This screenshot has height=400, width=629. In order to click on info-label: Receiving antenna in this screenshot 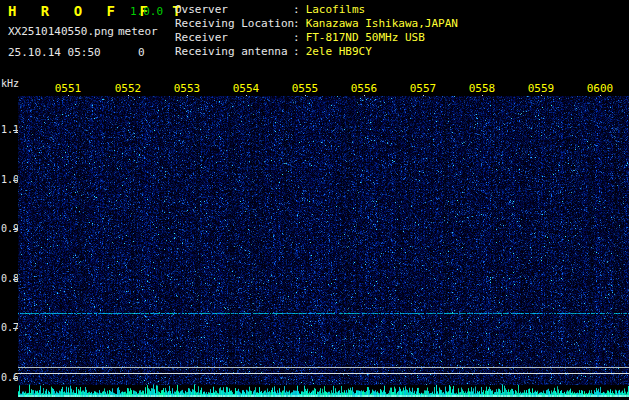, I will do `click(234, 52)`.